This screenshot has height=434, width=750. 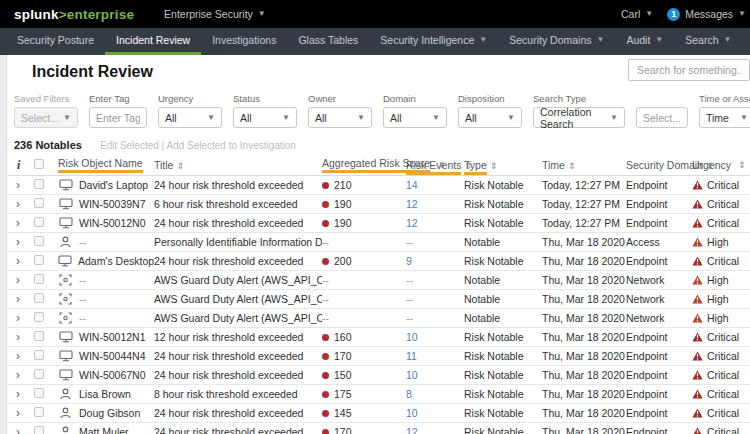 What do you see at coordinates (343, 204) in the screenshot?
I see `risk-score-value: 190` at bounding box center [343, 204].